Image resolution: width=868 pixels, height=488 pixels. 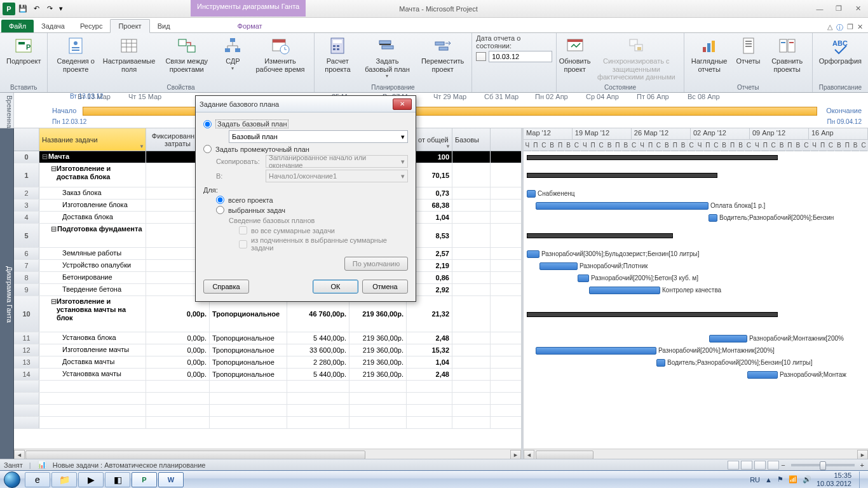 What do you see at coordinates (9, 9) in the screenshot?
I see `app-icon: P` at bounding box center [9, 9].